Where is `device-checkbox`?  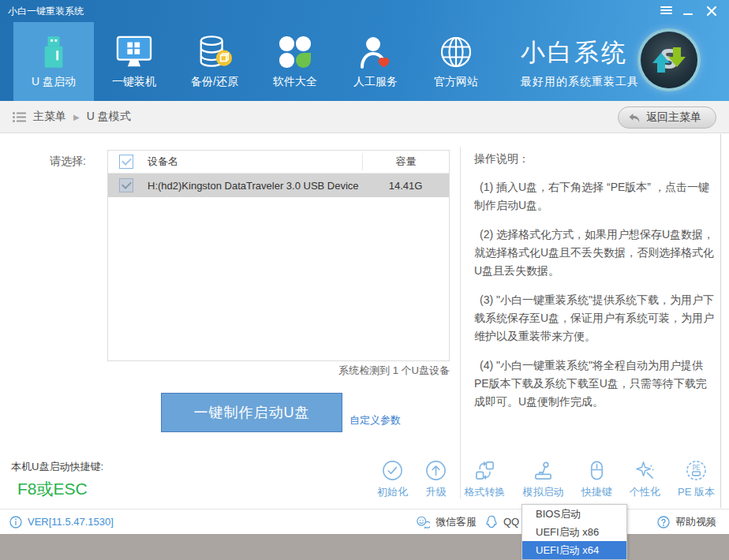 device-checkbox is located at coordinates (126, 185).